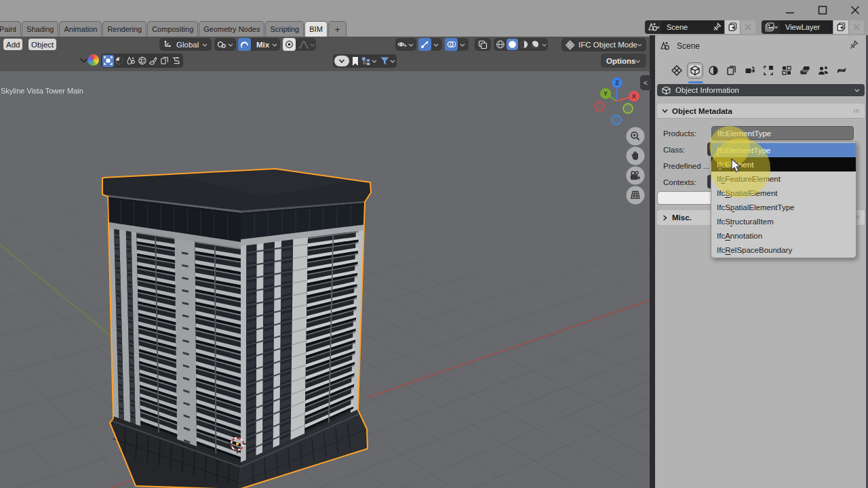 The image size is (868, 488). What do you see at coordinates (176, 61) in the screenshot?
I see `clamp-icon` at bounding box center [176, 61].